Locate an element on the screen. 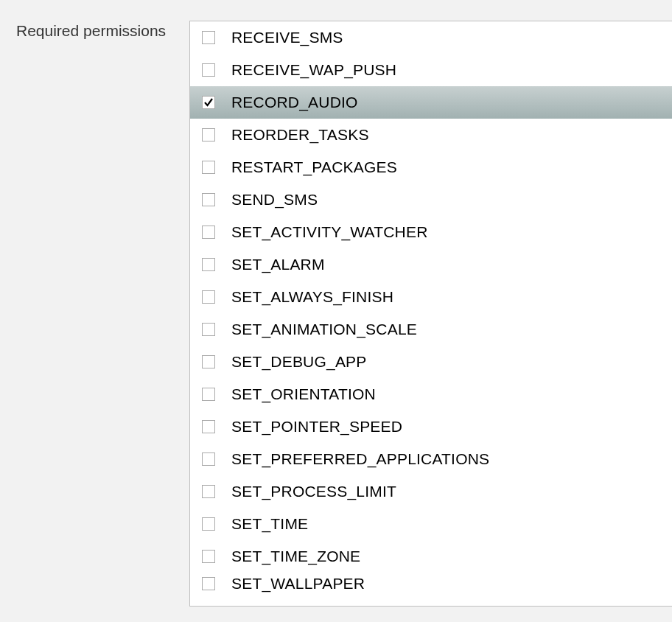 This screenshot has height=622, width=672. permission-item: SET_ALWAYS_FINISH is located at coordinates (431, 297).